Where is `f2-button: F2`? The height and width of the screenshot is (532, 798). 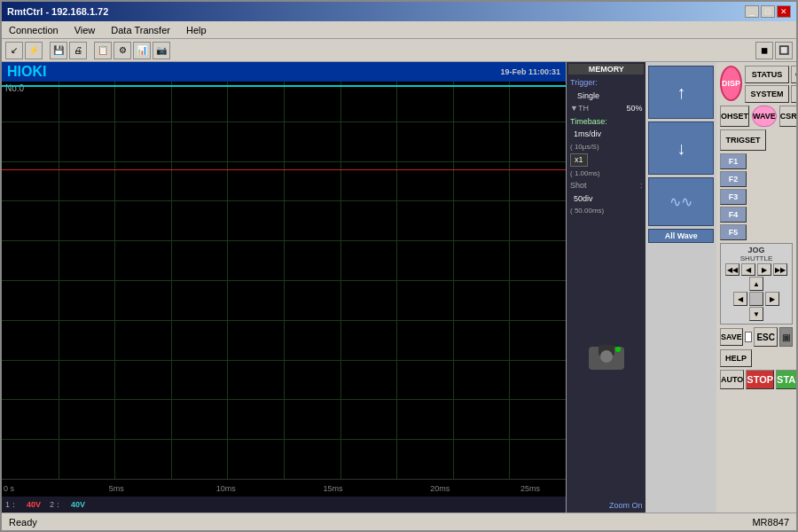
f2-button: F2 is located at coordinates (733, 179).